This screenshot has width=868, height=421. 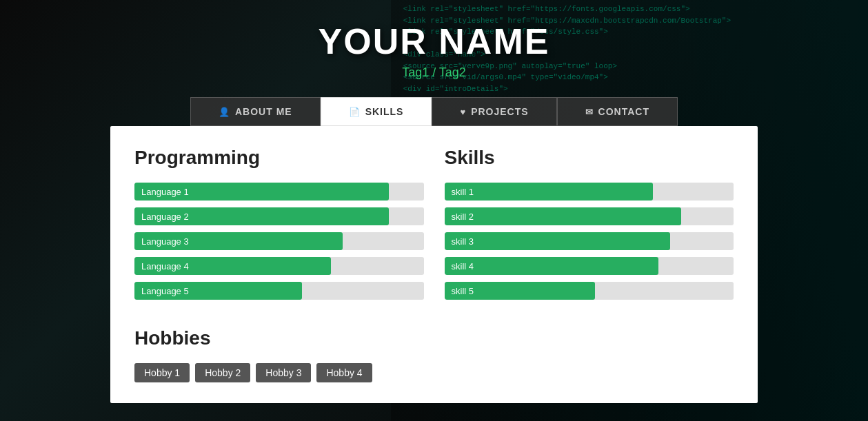 I want to click on programming-title: Programming, so click(x=279, y=158).